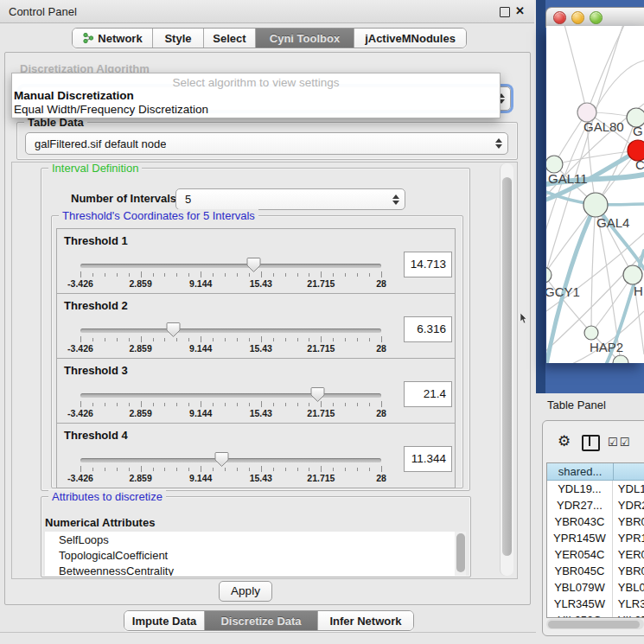  Describe the element at coordinates (396, 200) in the screenshot. I see `combo-arrows-icon` at that location.